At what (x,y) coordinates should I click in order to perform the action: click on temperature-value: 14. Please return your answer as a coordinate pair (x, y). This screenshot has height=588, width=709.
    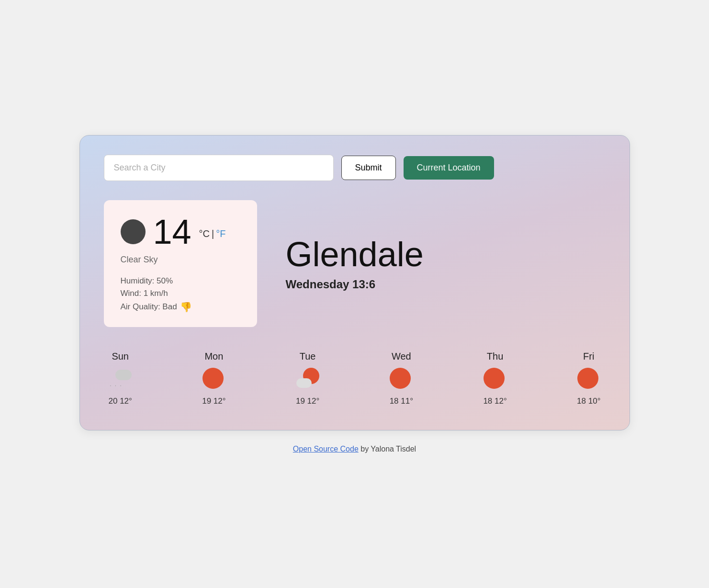
    Looking at the image, I should click on (172, 232).